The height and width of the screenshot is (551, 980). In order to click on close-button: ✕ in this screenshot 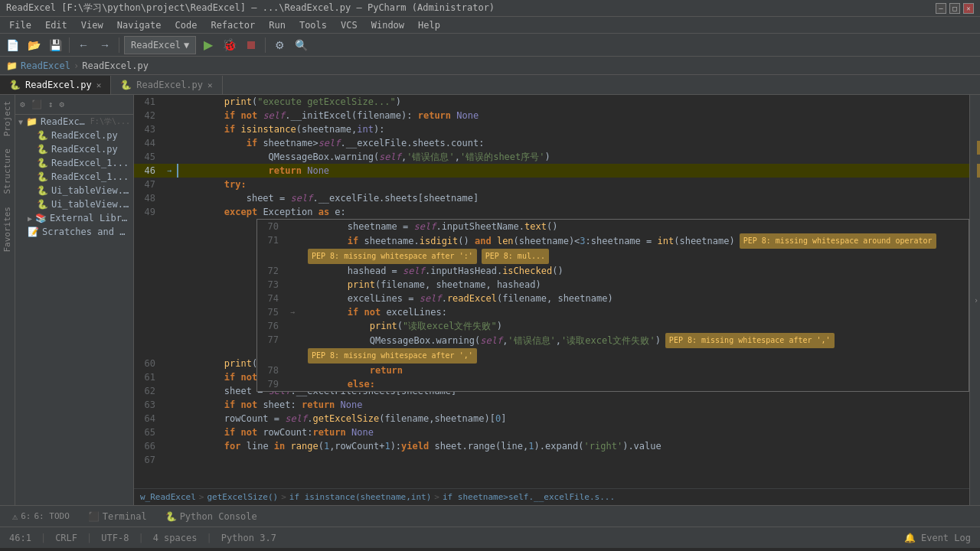, I will do `click(969, 8)`.